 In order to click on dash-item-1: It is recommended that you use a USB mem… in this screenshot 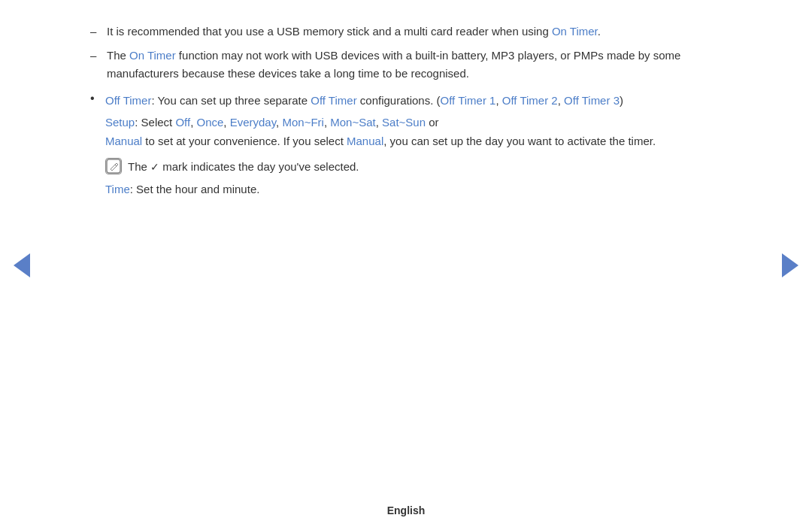, I will do `click(406, 32)`.